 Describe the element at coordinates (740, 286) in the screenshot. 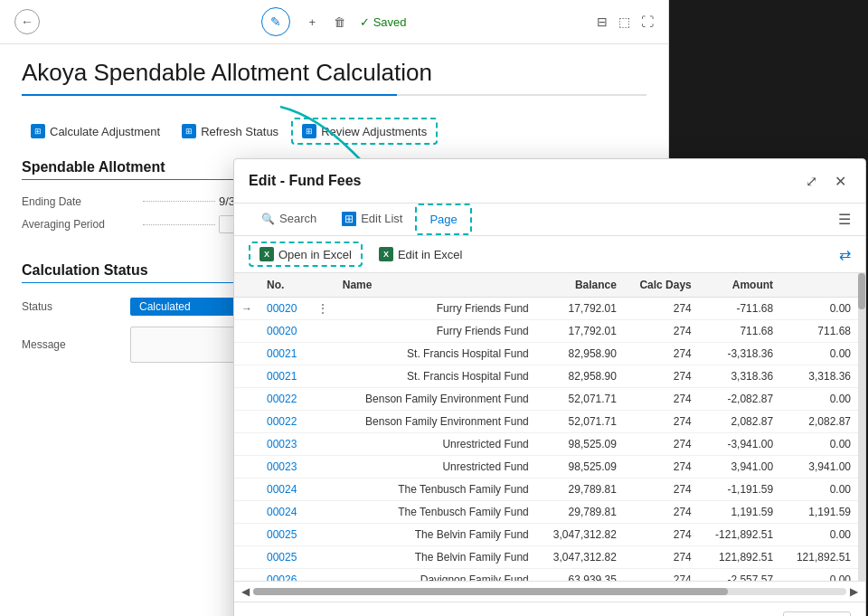

I see `col-amount: Amount` at that location.